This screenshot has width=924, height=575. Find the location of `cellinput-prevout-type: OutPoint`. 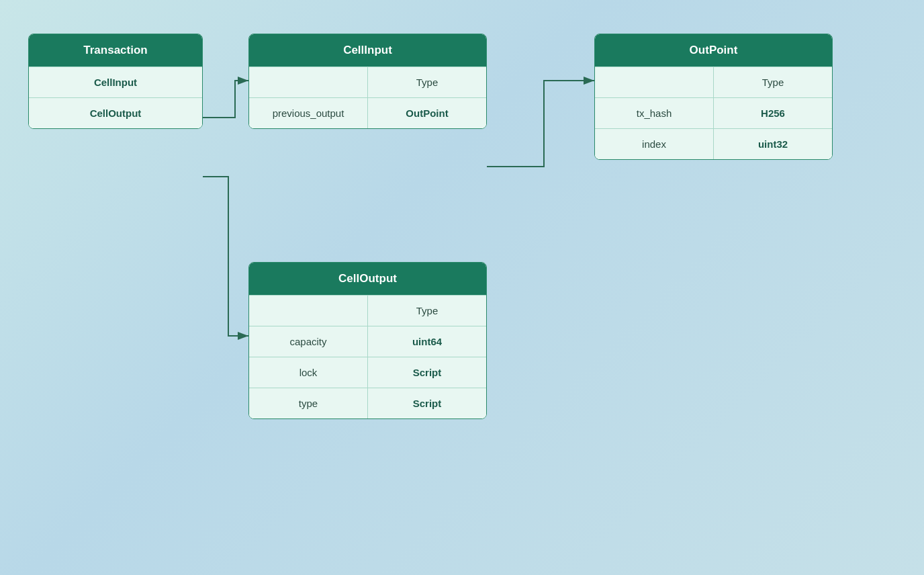

cellinput-prevout-type: OutPoint is located at coordinates (427, 113).